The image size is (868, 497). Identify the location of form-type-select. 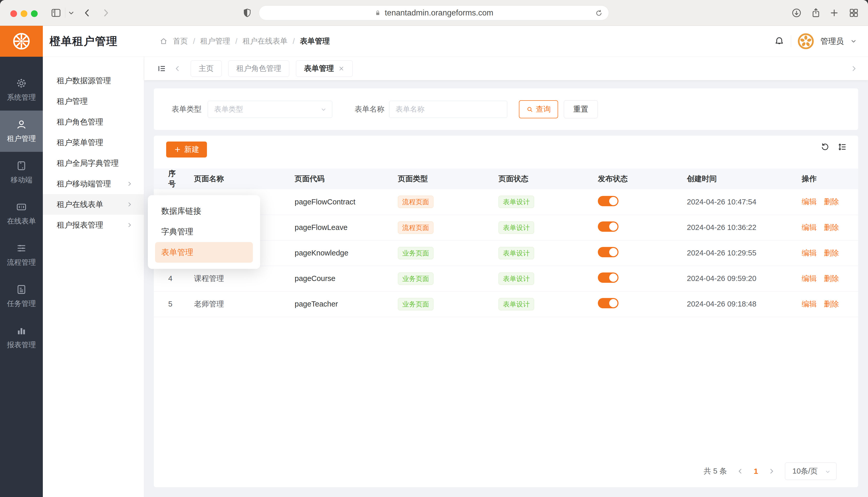
(270, 109).